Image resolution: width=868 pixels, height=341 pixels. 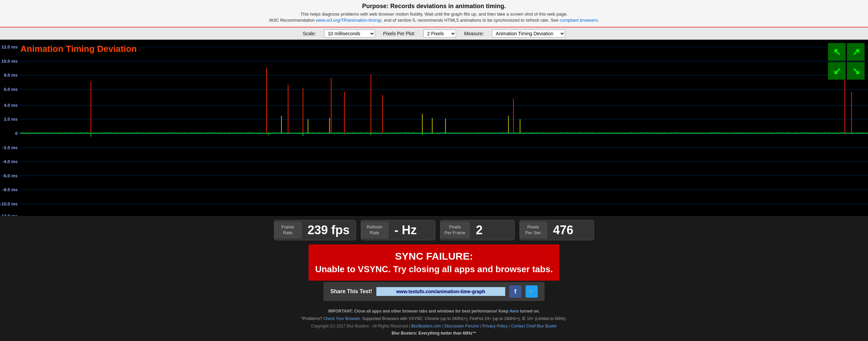 I want to click on y-axis-label: 12.0 ms, so click(x=9, y=47).